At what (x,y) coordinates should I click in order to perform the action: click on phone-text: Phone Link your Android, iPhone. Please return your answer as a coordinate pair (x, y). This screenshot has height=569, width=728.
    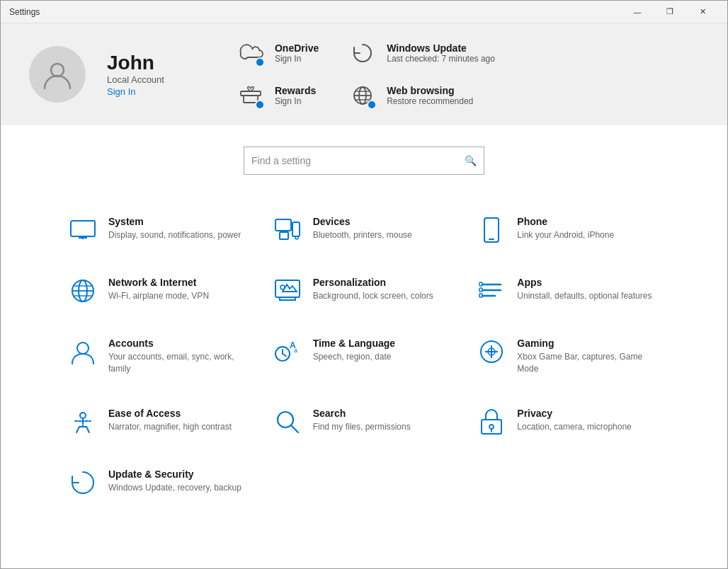
    Looking at the image, I should click on (565, 229).